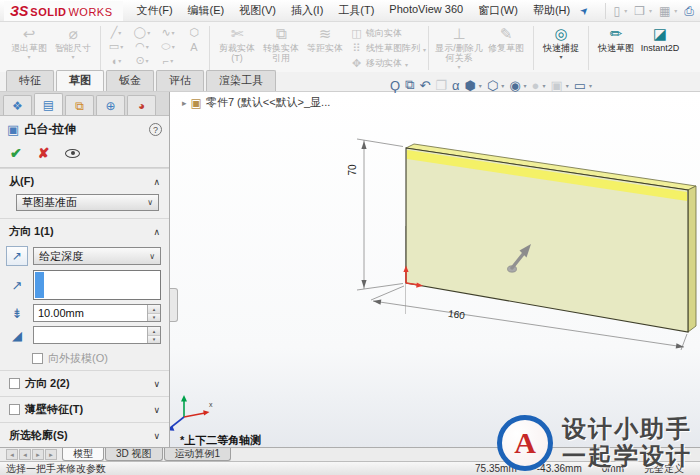 This screenshot has height=475, width=700. What do you see at coordinates (498, 10) in the screenshot?
I see `menu-window: 窗口(W)` at bounding box center [498, 10].